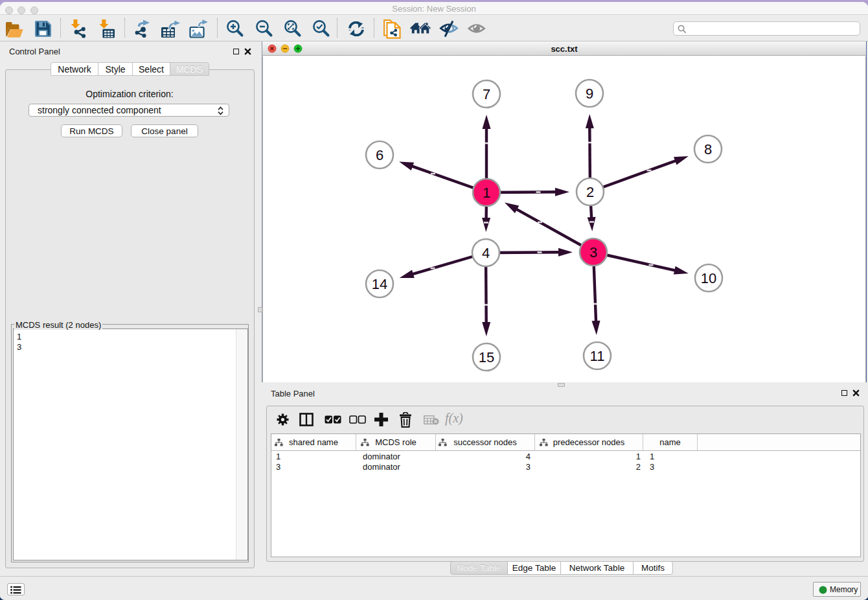 The image size is (868, 600). What do you see at coordinates (486, 253) in the screenshot?
I see `svg-text: 4` at bounding box center [486, 253].